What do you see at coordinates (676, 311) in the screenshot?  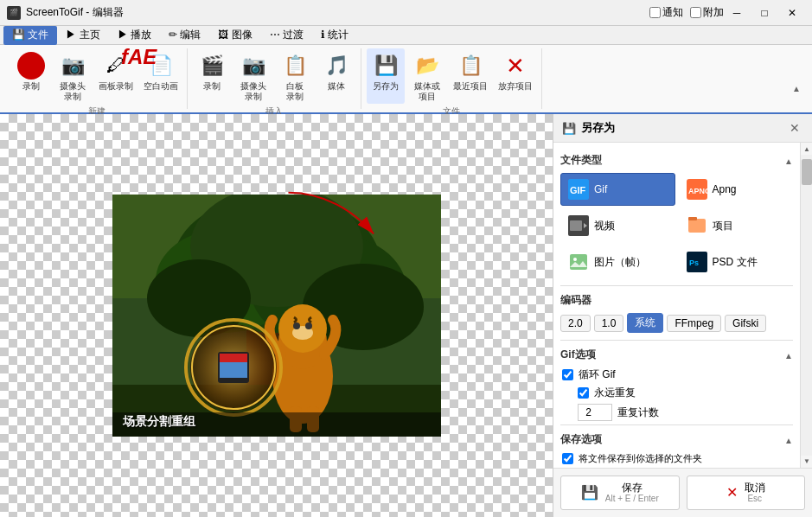 I see `encoder-section: 编码器 2.0 1.0 系统 FFmpeg Gifski` at bounding box center [676, 311].